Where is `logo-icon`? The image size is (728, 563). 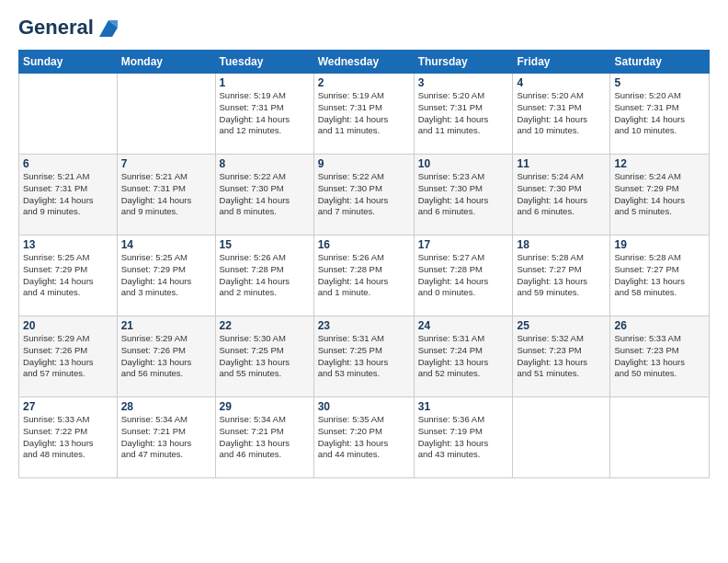
logo-icon is located at coordinates (108, 28).